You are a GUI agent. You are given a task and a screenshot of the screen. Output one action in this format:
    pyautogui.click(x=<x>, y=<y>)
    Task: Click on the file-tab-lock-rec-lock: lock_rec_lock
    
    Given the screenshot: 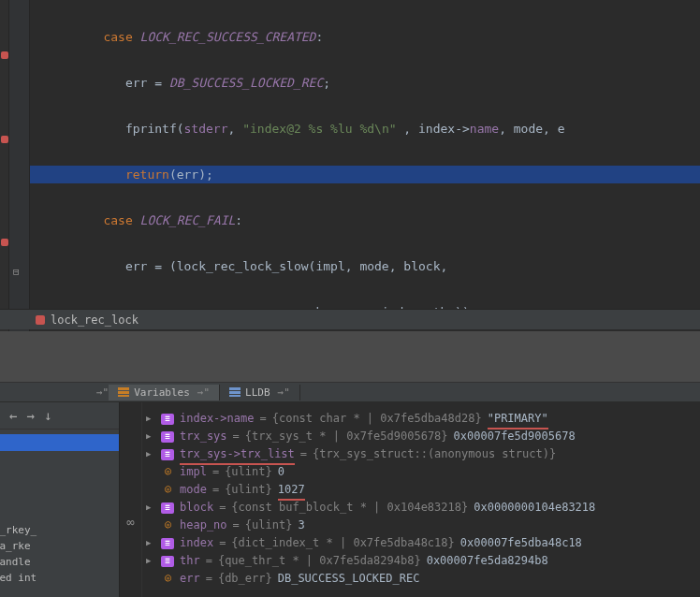 What is the action you would take?
    pyautogui.click(x=87, y=320)
    